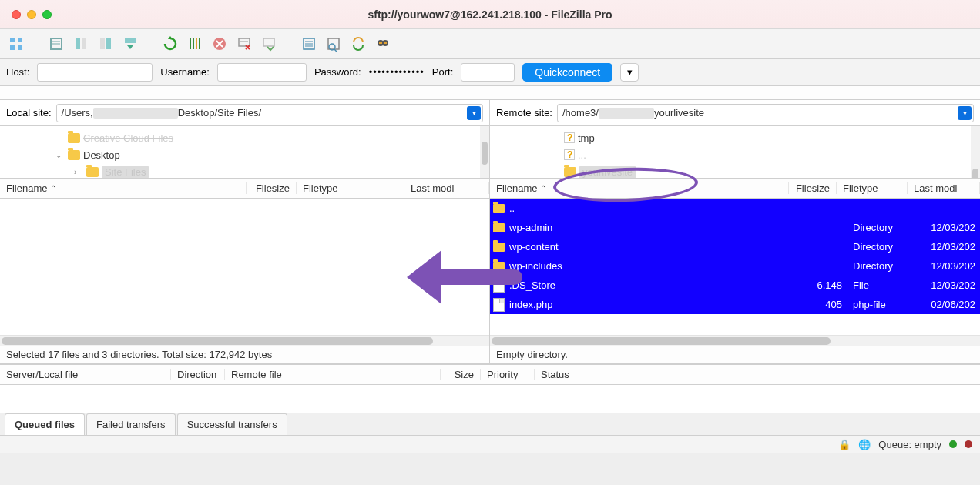  What do you see at coordinates (136, 113) in the screenshot?
I see `blurred-segment` at bounding box center [136, 113].